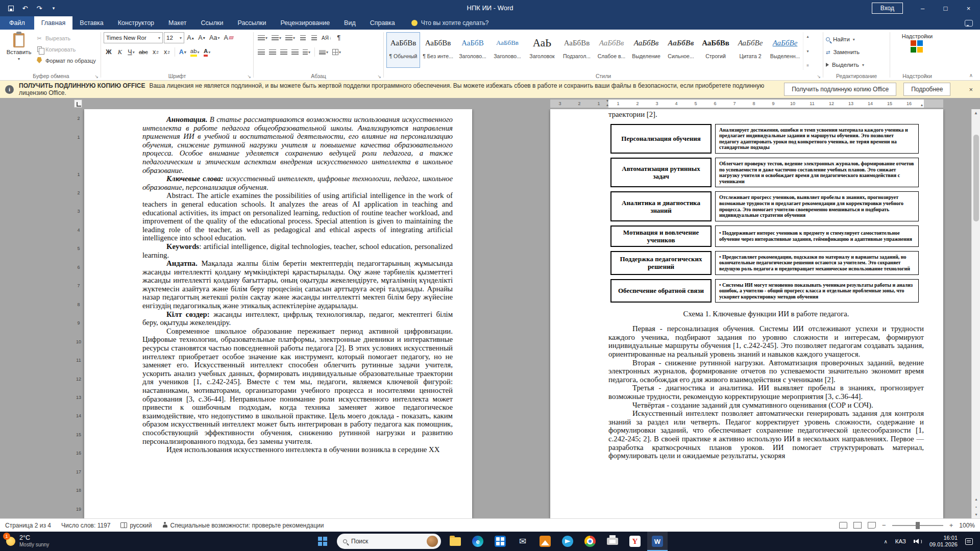 This screenshot has height=551, width=980. I want to click on scrollbar-thumb, so click(976, 178).